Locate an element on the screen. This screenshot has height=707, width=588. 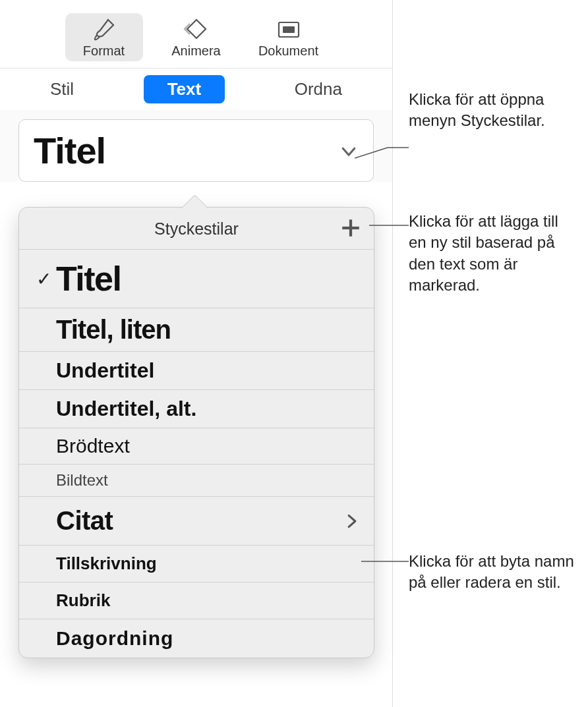
style-item-label: Bildtext is located at coordinates (82, 480).